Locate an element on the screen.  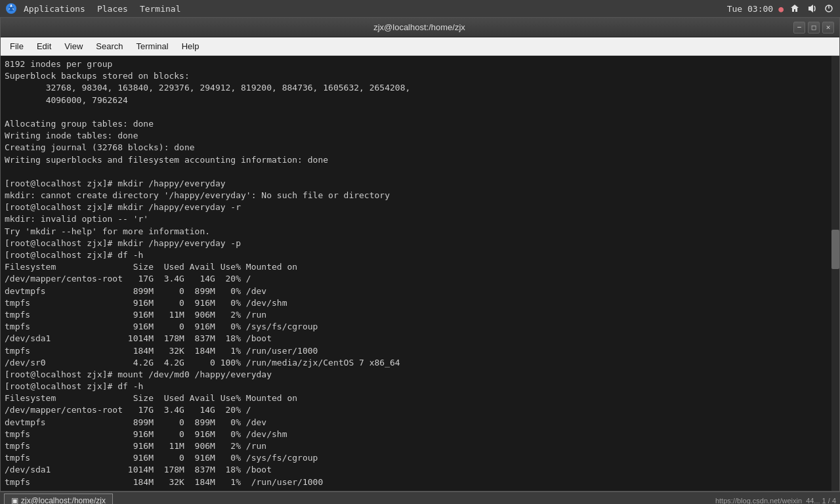
time-display: Tue 03:00 is located at coordinates (750, 9).